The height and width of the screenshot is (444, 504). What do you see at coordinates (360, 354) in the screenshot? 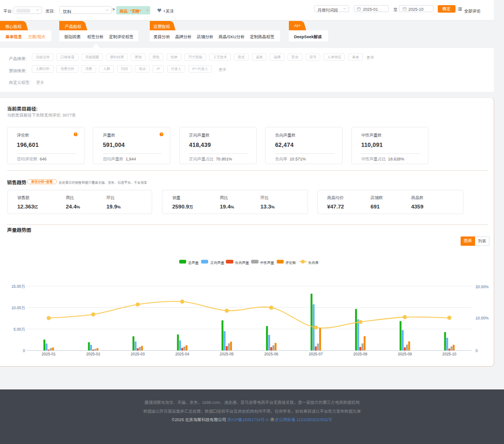
I see `svg-text: 2025-08` at bounding box center [360, 354].